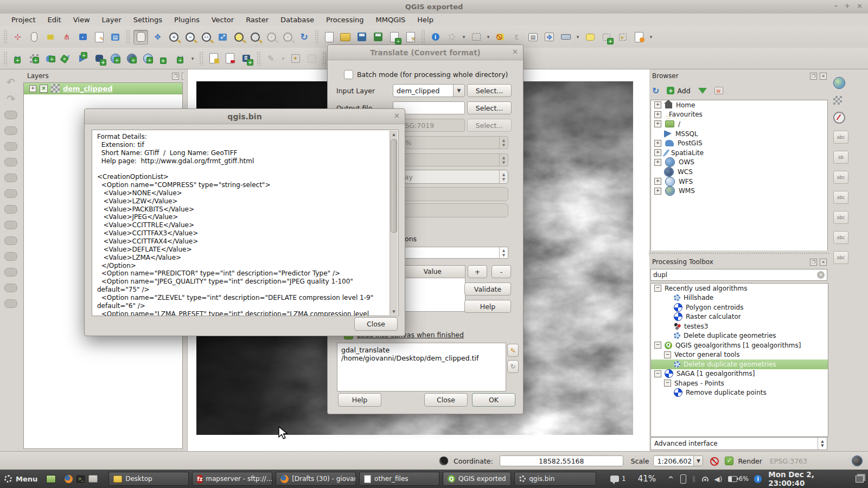 The image size is (868, 488). Describe the element at coordinates (425, 20) in the screenshot. I see `menu-help: Help` at that location.